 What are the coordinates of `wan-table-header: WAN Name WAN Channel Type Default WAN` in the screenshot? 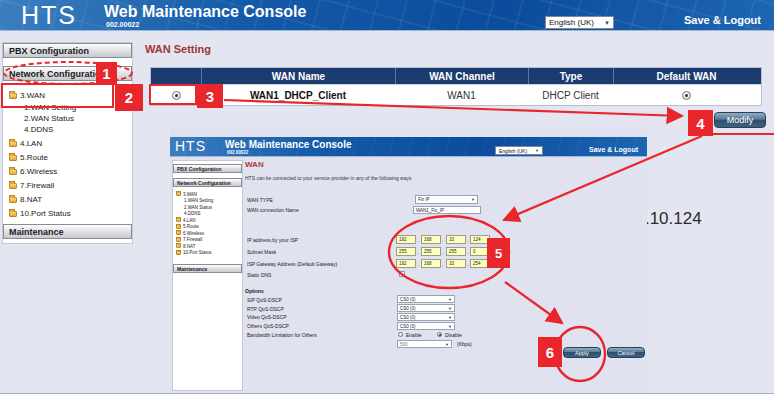 It's located at (456, 76).